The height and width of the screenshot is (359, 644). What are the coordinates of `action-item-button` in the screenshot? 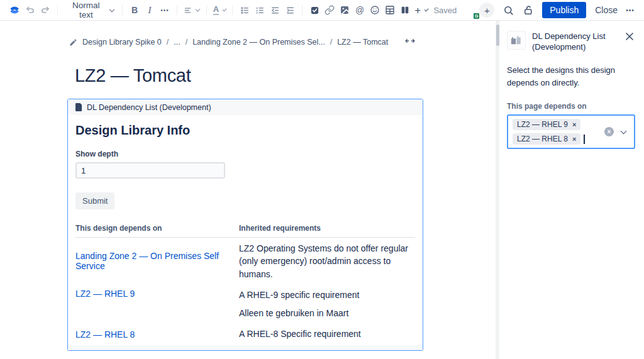 It's located at (314, 10).